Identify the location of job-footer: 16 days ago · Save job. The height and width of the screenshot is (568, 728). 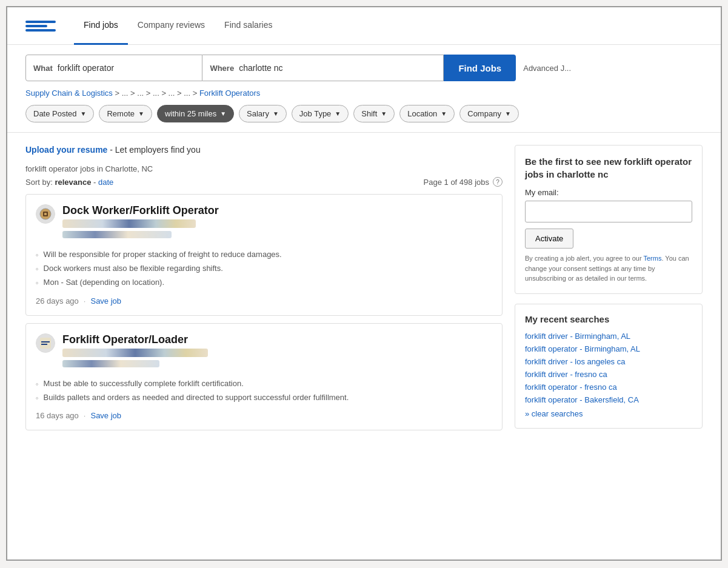
(264, 416).